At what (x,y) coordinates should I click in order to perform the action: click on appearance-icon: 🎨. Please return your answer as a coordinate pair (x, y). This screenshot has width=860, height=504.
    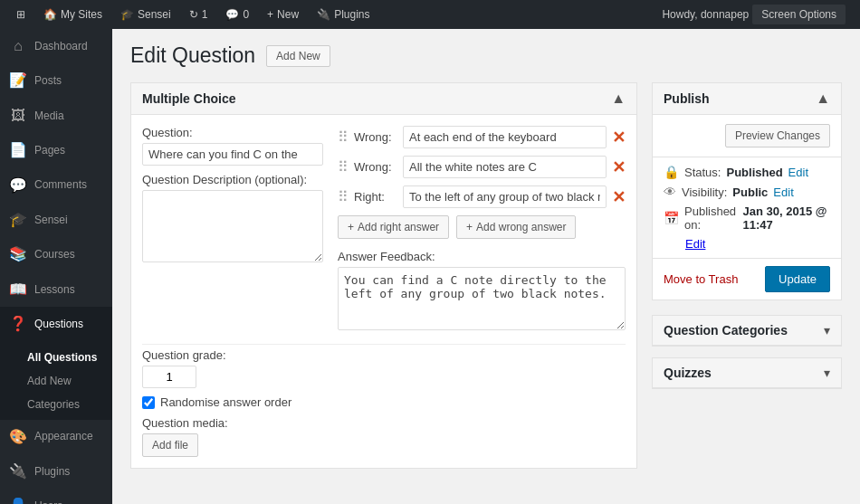
    Looking at the image, I should click on (18, 437).